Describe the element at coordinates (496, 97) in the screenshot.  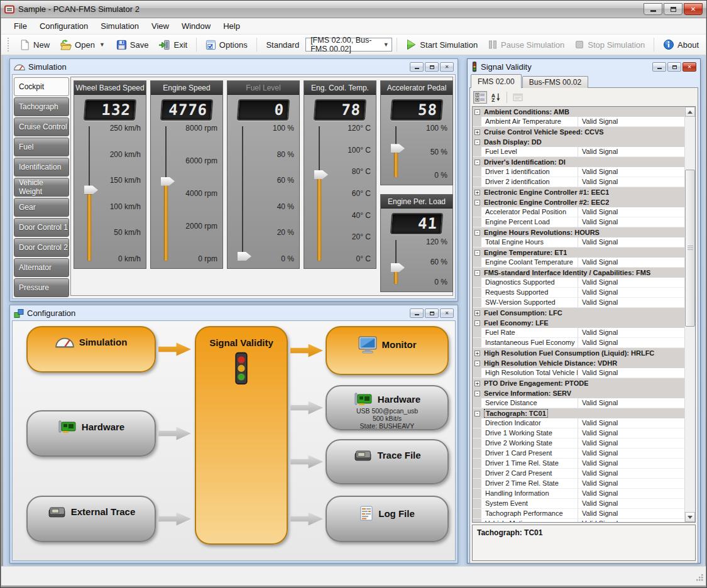
I see `alphabetical-sort-button: AZ` at that location.